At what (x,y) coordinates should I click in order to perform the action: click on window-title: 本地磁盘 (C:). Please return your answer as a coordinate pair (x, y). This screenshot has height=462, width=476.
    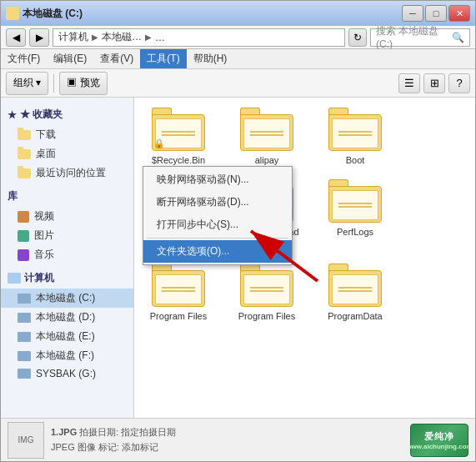
    Looking at the image, I should click on (53, 13).